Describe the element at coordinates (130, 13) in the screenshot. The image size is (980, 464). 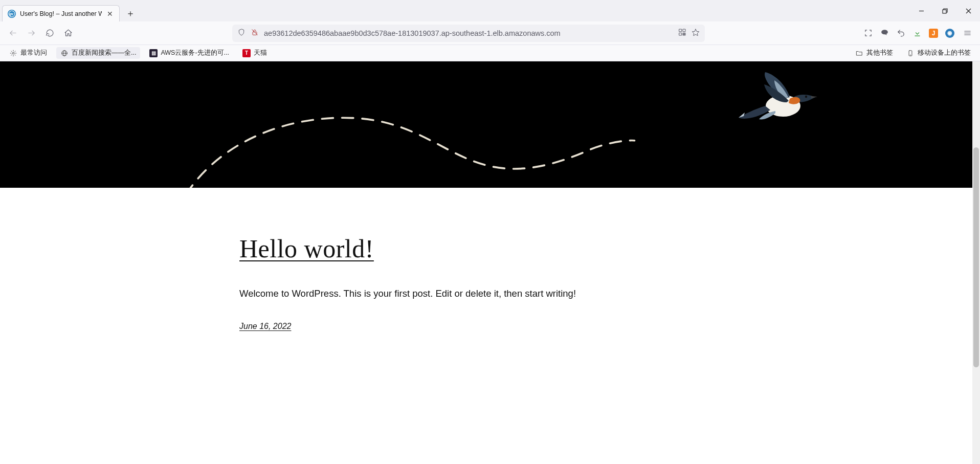
I see `new-tab-button: ＋` at that location.